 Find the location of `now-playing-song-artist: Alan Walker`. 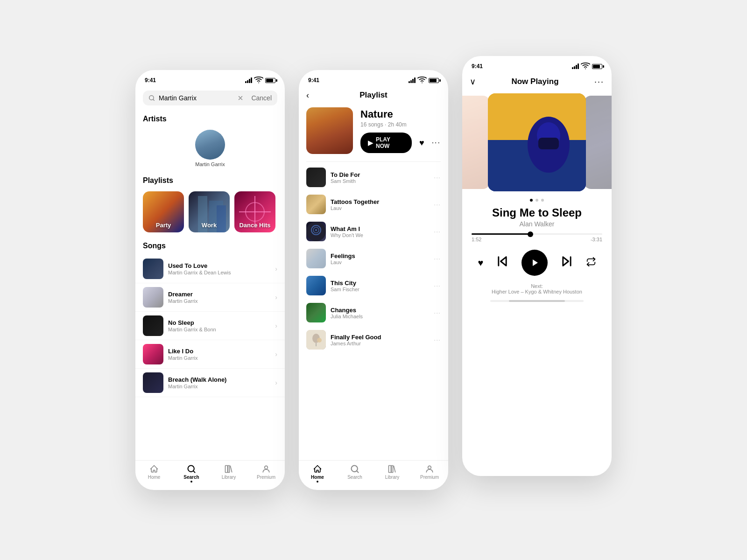

now-playing-song-artist: Alan Walker is located at coordinates (537, 225).